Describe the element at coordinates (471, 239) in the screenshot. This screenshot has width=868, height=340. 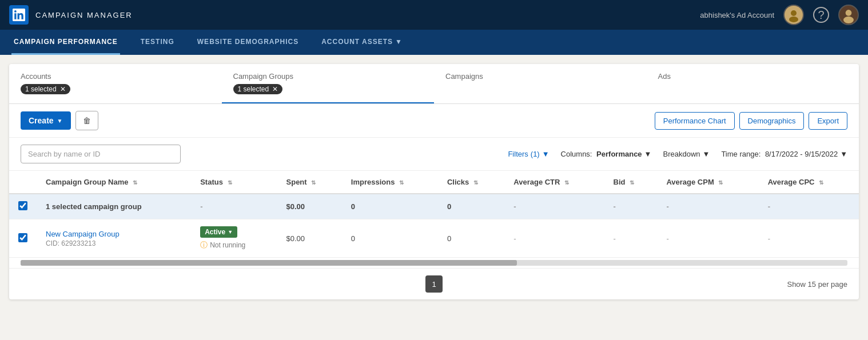
I see `row-clicks: 0` at that location.